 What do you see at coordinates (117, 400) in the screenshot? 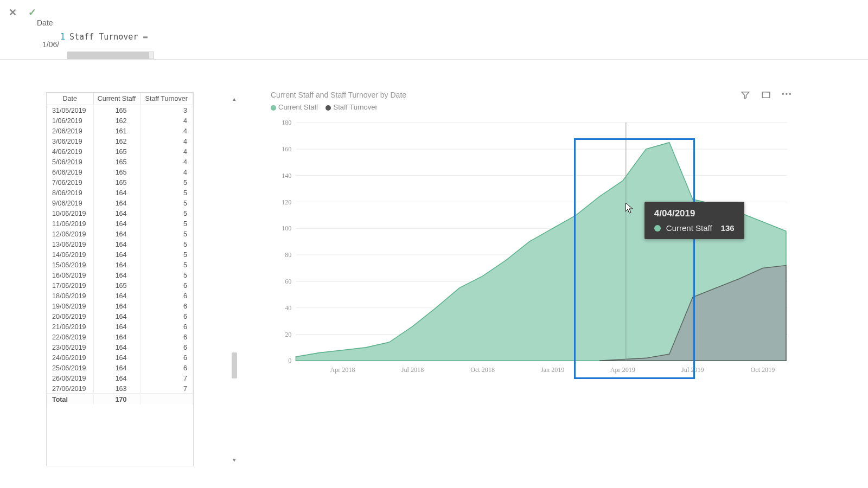
I see `total-value: 170` at bounding box center [117, 400].